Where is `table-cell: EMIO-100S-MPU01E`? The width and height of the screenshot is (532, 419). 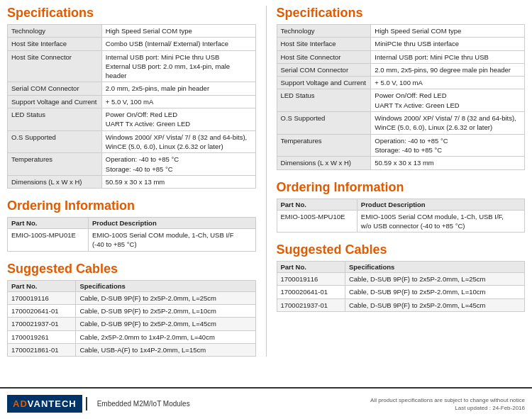
table-cell: EMIO-100S-MPU01E is located at coordinates (48, 240).